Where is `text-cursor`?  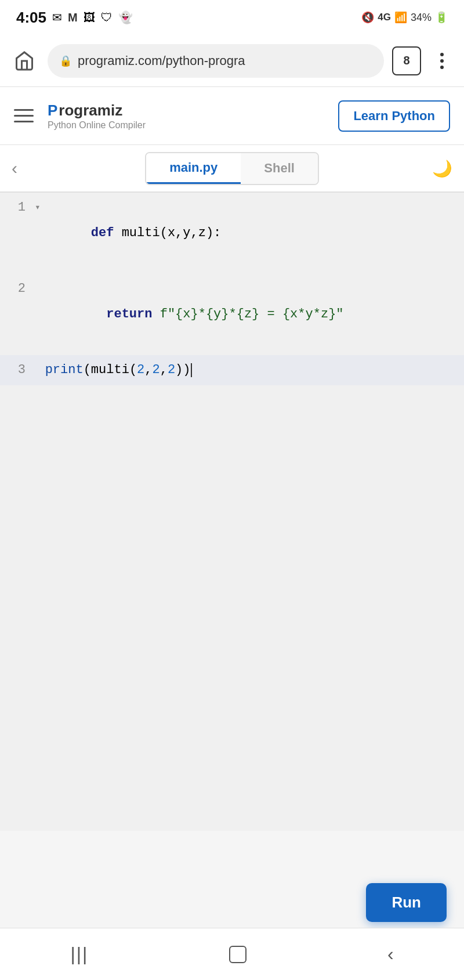 text-cursor is located at coordinates (191, 370).